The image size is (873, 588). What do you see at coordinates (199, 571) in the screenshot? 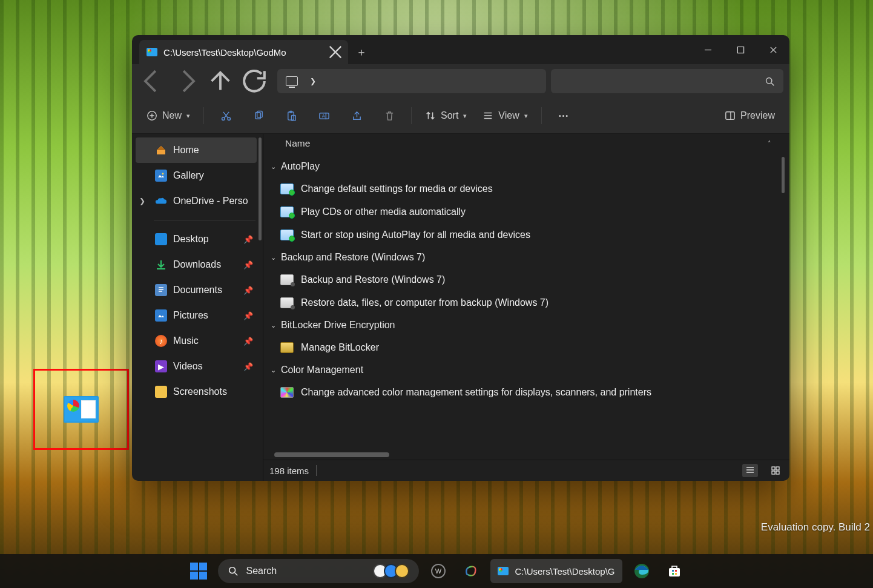
I see `start-button` at bounding box center [199, 571].